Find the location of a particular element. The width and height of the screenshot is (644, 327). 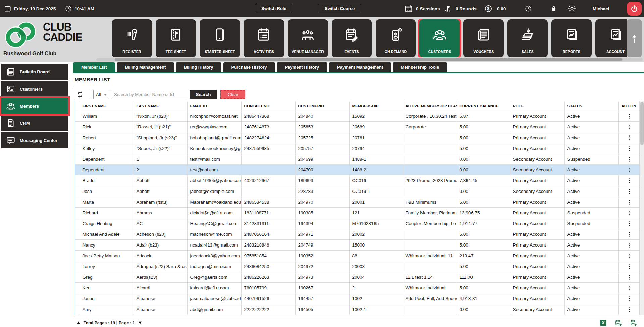

export-group-icon is located at coordinates (634, 323).